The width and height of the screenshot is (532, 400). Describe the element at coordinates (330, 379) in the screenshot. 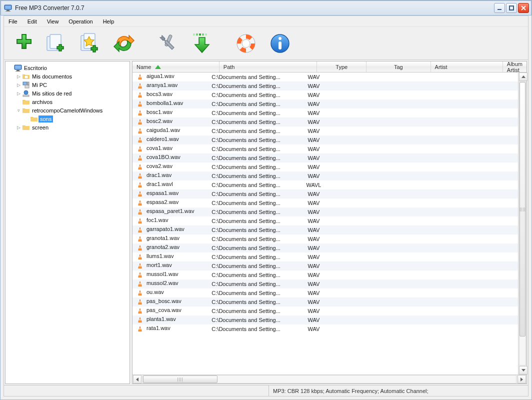

I see `horizontal-scrollbar` at that location.